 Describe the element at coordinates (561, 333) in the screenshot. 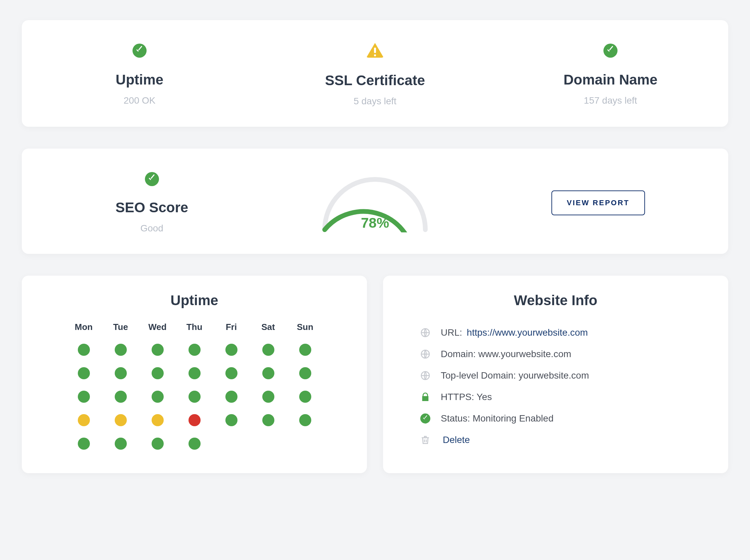

I see `info-url: URL: https://www.yourwebsite.com` at that location.